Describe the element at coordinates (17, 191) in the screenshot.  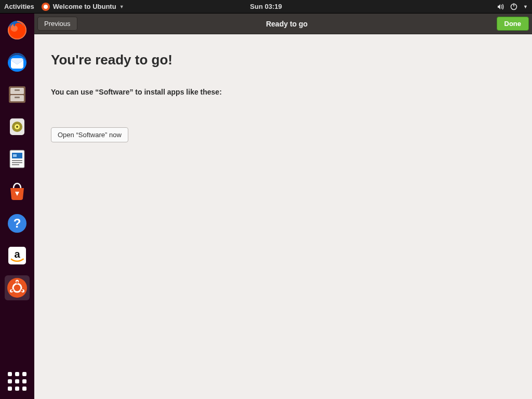
I see `dock-software` at that location.